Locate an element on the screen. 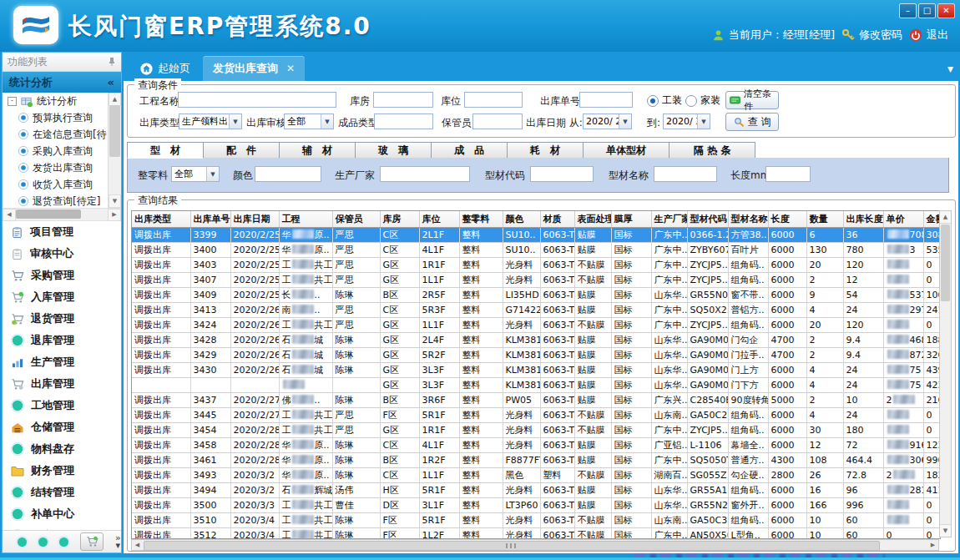  table-row: 调拨出库34242020/2/26工共工程严思G区1L1F整料光身料6063-T… is located at coordinates (536, 325).